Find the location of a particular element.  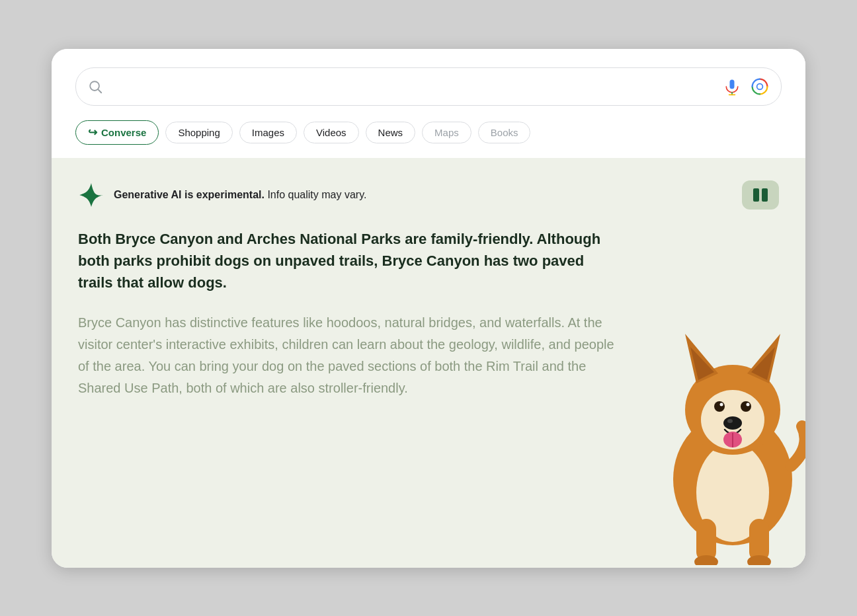

converse-arrow-icon: ↪ is located at coordinates (93, 132).